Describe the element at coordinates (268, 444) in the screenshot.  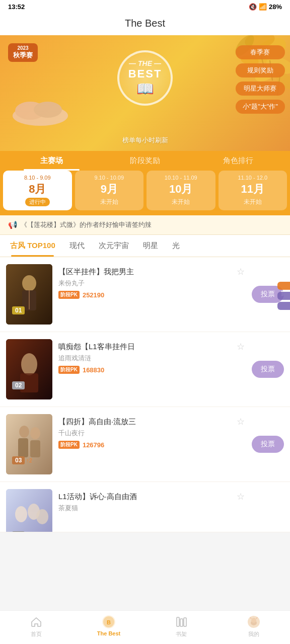
I see `vote-button-3: 投票` at that location.